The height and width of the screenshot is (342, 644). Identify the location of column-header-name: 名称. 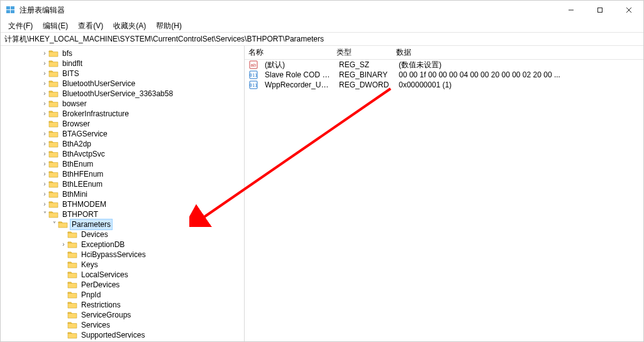
(289, 53).